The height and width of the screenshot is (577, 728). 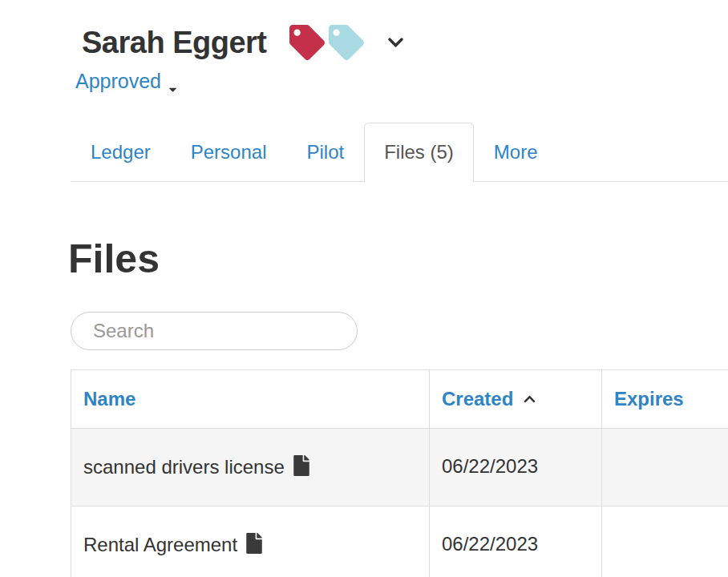 I want to click on table-row: Rental Agreement 06/22/2023, so click(x=399, y=542).